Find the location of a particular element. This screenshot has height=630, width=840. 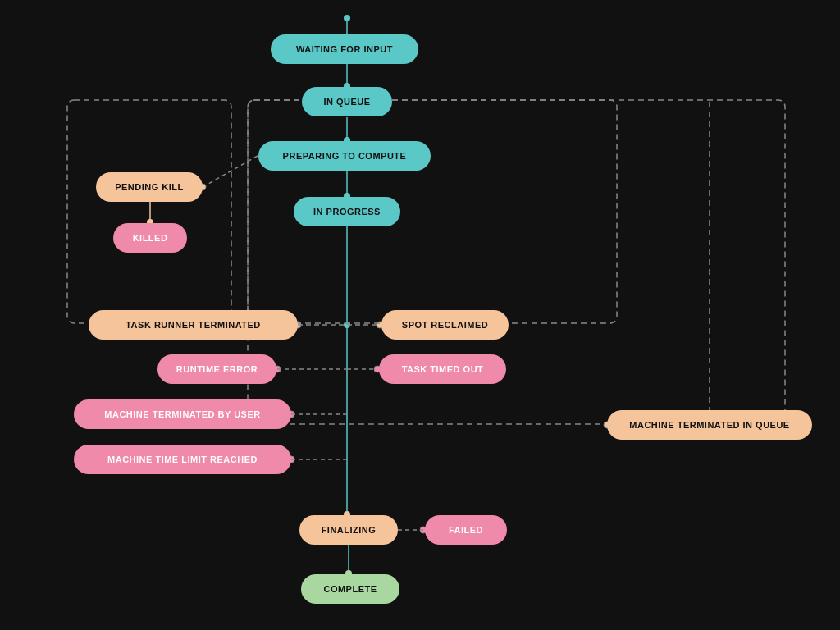

in-queue-node: IN QUEUE is located at coordinates (347, 102).